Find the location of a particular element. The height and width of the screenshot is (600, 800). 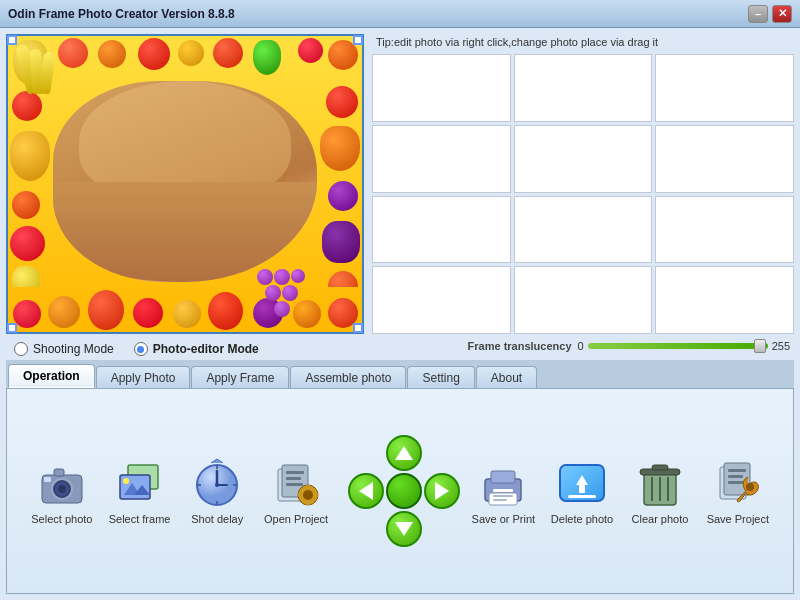

select-frame-item: Select frame is located at coordinates (140, 491).